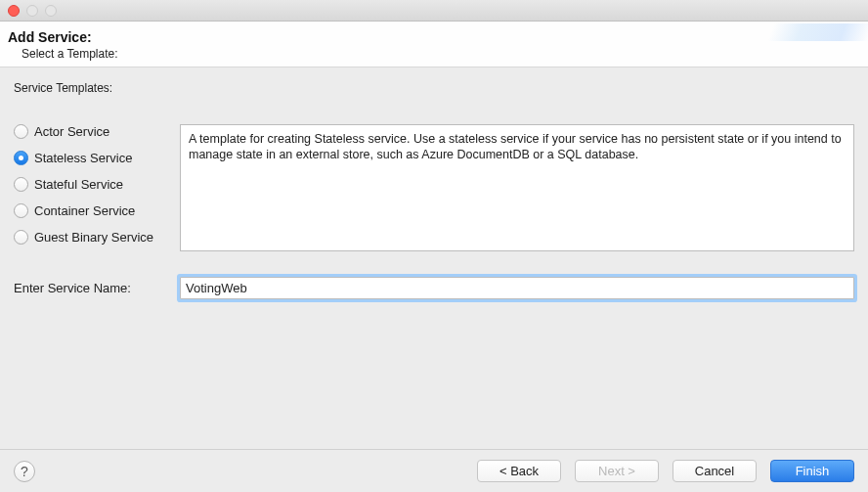 The height and width of the screenshot is (492, 868). What do you see at coordinates (83, 158) in the screenshot?
I see `radio-label: Stateless Service` at bounding box center [83, 158].